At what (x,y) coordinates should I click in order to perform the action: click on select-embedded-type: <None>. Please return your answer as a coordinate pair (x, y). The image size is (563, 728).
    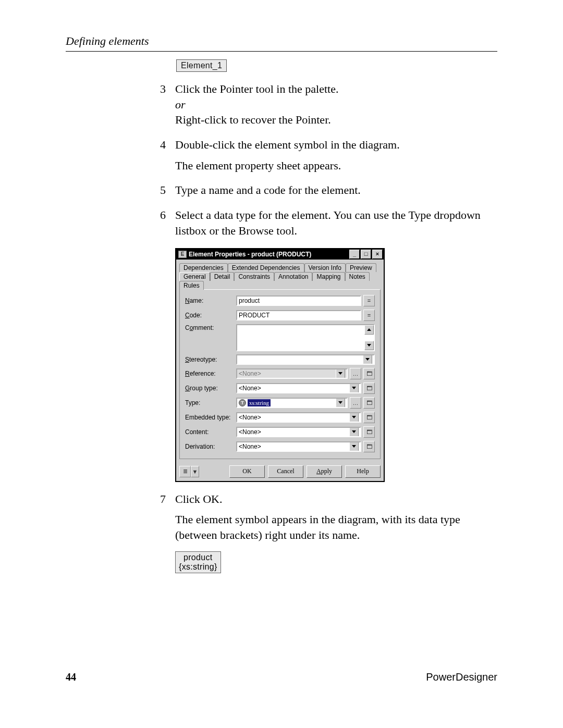
    Looking at the image, I should click on (299, 417).